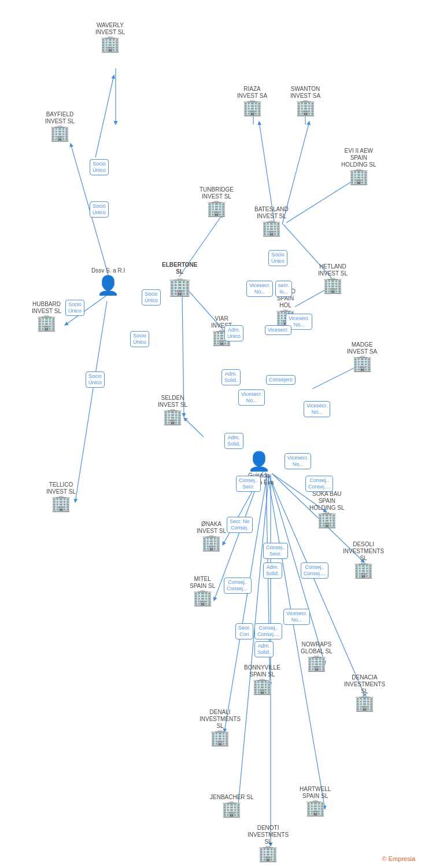 The height and width of the screenshot is (868, 421). Describe the element at coordinates (281, 380) in the screenshot. I see `badge-consejero: Consejero` at that location.